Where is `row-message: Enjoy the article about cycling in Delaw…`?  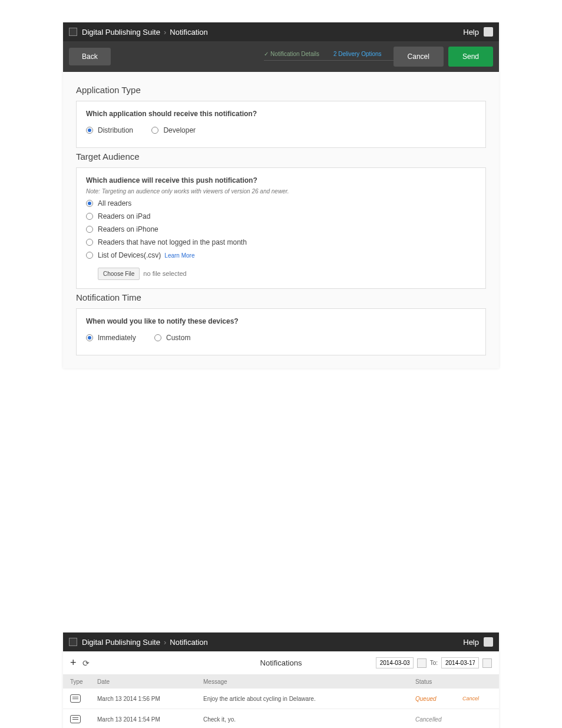 row-message: Enjoy the article about cycling in Delaw… is located at coordinates (309, 699).